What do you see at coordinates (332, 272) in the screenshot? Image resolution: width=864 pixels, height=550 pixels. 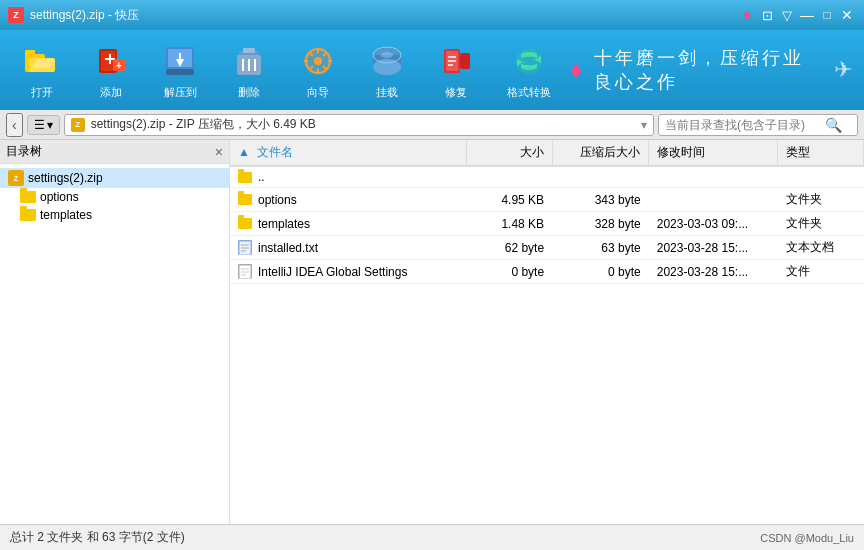 I see `file-name: IntelliJ IDEA Global Settings` at bounding box center [332, 272].